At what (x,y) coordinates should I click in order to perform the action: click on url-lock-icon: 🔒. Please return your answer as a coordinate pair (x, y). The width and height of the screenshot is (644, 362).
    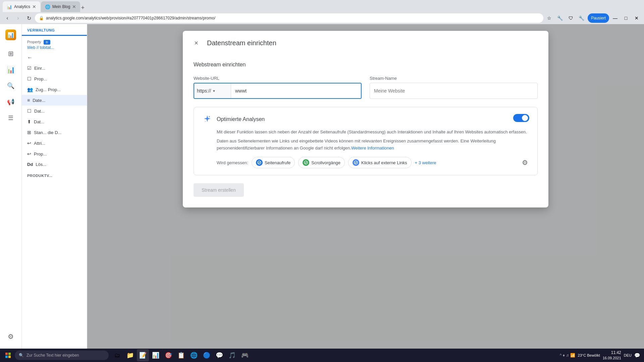
    Looking at the image, I should click on (42, 18).